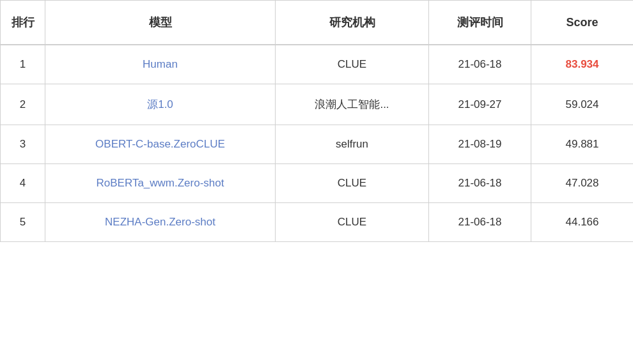 The width and height of the screenshot is (633, 364). I want to click on cell-rank: 3, so click(23, 144).